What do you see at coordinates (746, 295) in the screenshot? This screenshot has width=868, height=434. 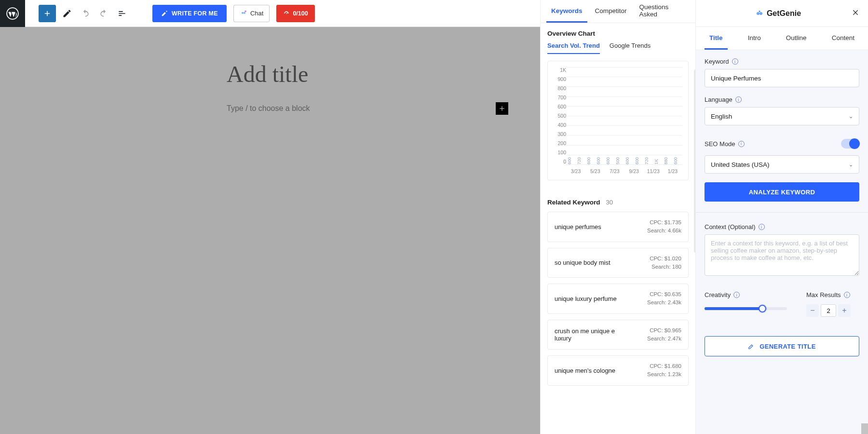 I see `creativity-label: Creativityi` at bounding box center [746, 295].